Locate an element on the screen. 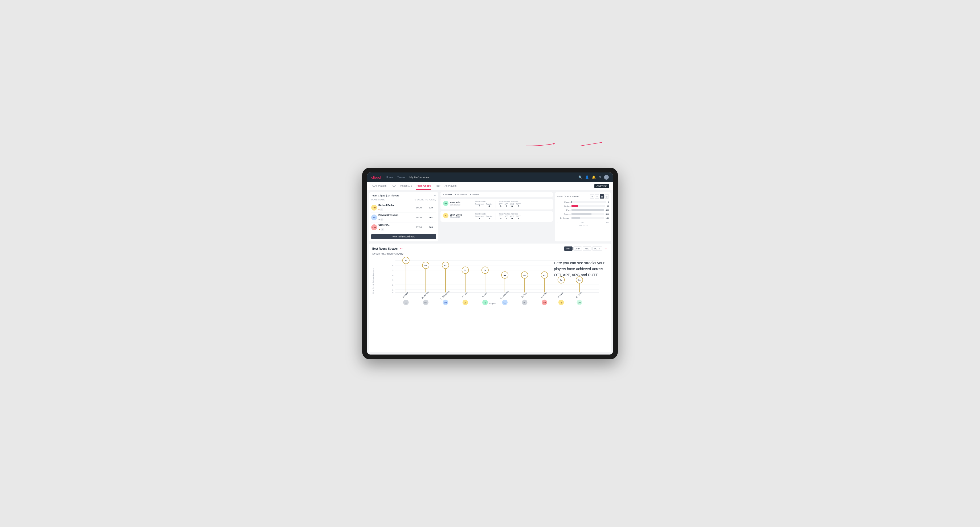  avatar-edward-crossman: EC is located at coordinates (374, 217).